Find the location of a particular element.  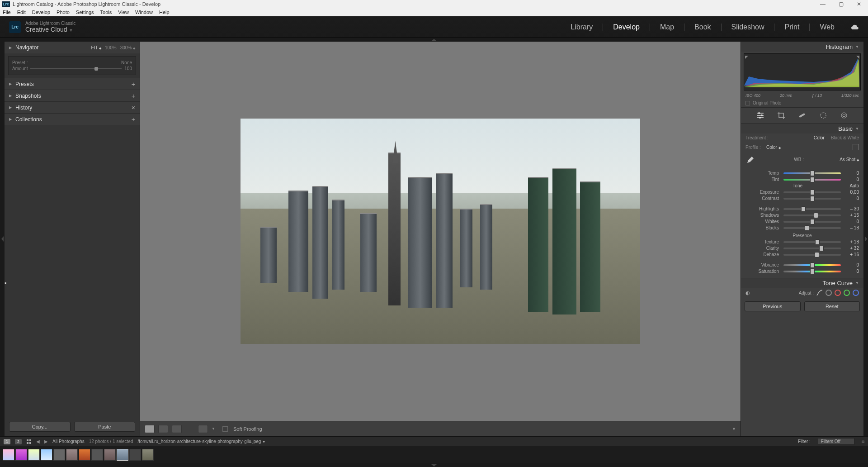

nav-back-icon: ◀ is located at coordinates (38, 442).